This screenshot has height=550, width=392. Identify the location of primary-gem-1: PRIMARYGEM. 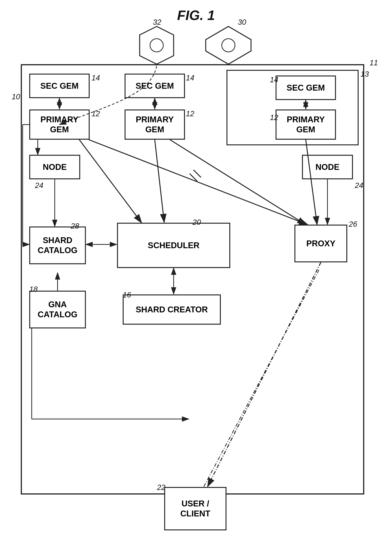
(59, 125).